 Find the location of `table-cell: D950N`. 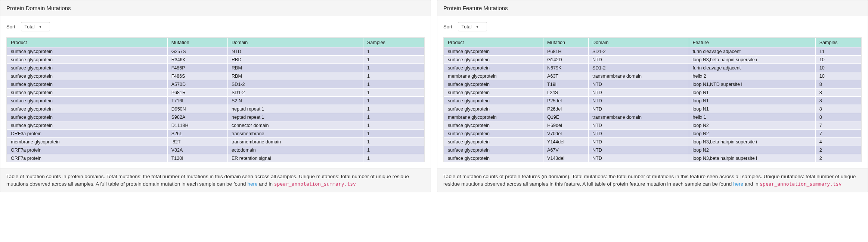

table-cell: D950N is located at coordinates (197, 109).